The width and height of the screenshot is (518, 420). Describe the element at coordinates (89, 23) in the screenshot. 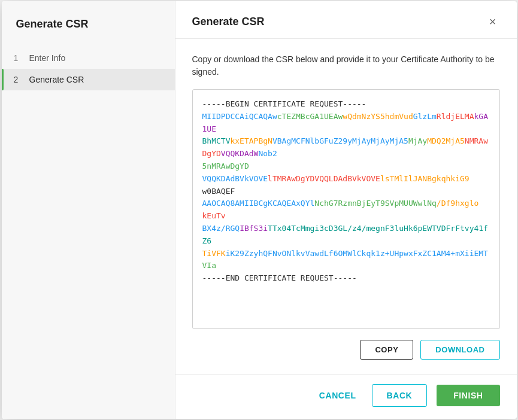

I see `sidebar-title: Generate CSR` at that location.